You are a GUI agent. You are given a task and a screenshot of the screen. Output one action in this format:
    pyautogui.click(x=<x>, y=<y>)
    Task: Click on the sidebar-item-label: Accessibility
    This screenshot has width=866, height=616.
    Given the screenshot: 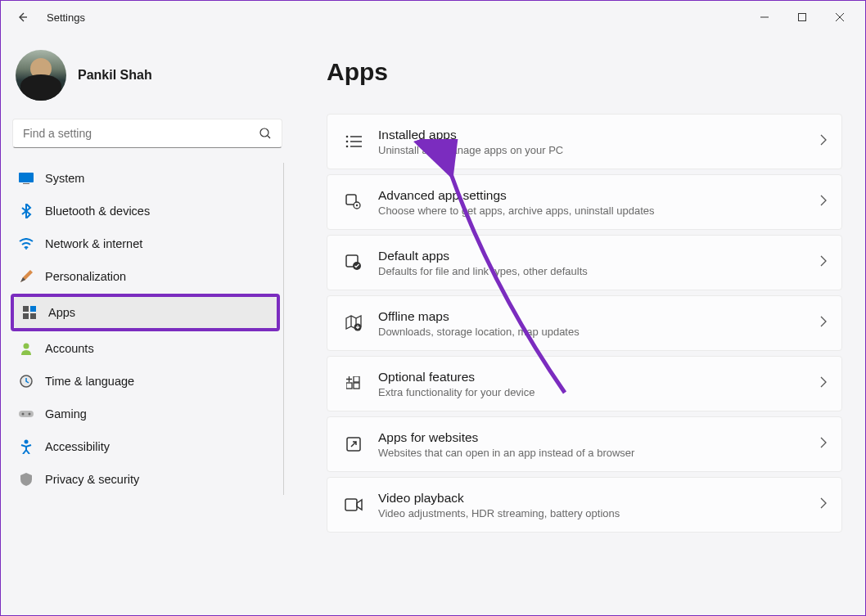 What is the action you would take?
    pyautogui.click(x=77, y=447)
    